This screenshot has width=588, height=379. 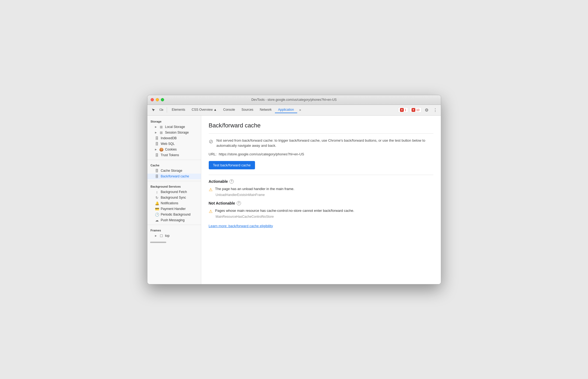 What do you see at coordinates (240, 195) in the screenshot?
I see `actionable-warning-code: UnloadHandlerExistsInMainFrame` at bounding box center [240, 195].